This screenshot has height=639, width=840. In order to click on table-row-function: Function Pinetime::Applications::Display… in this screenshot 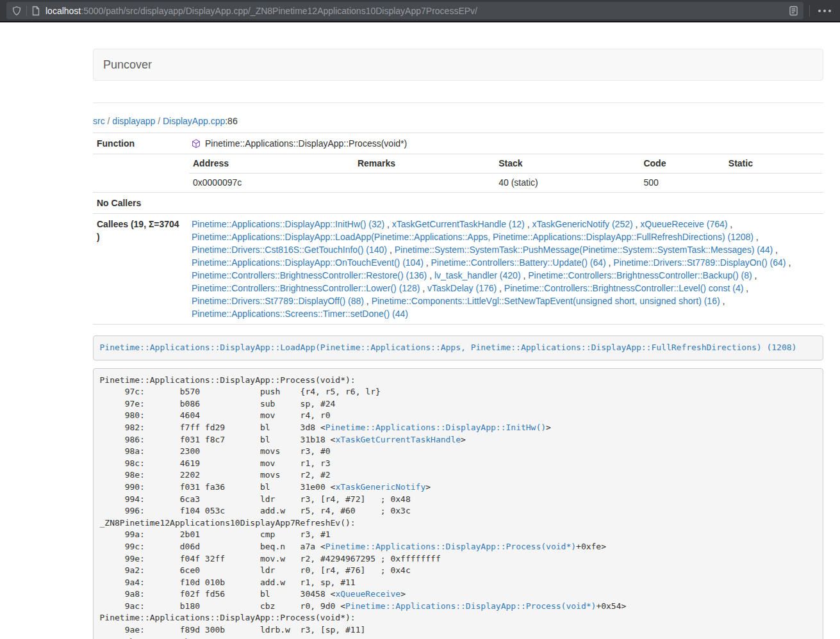, I will do `click(458, 143)`.